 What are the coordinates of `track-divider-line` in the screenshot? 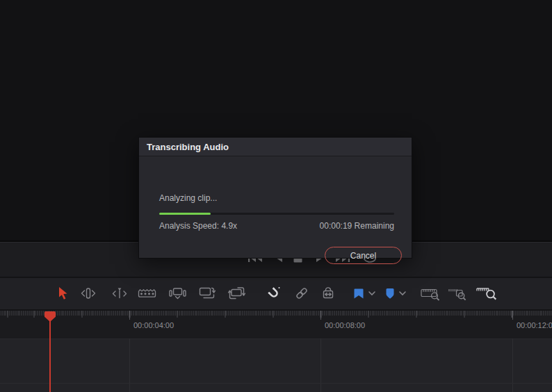 It's located at (276, 384).